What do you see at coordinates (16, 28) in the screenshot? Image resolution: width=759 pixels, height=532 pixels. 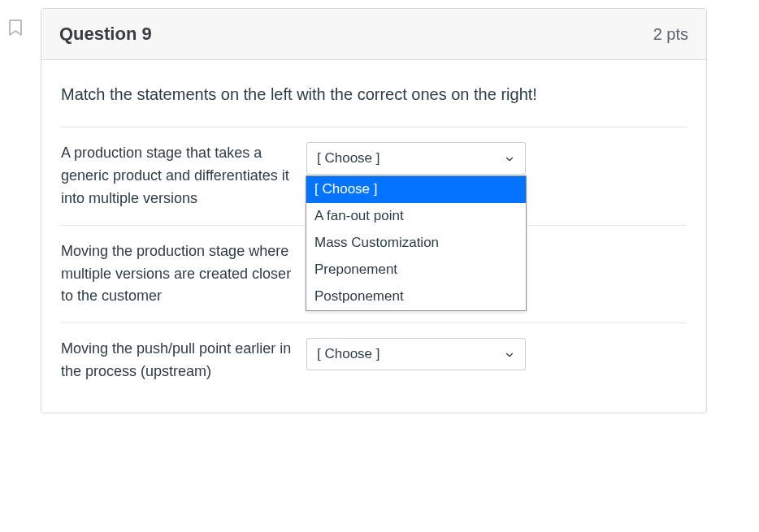 I see `bookmark-flag-icon` at bounding box center [16, 28].